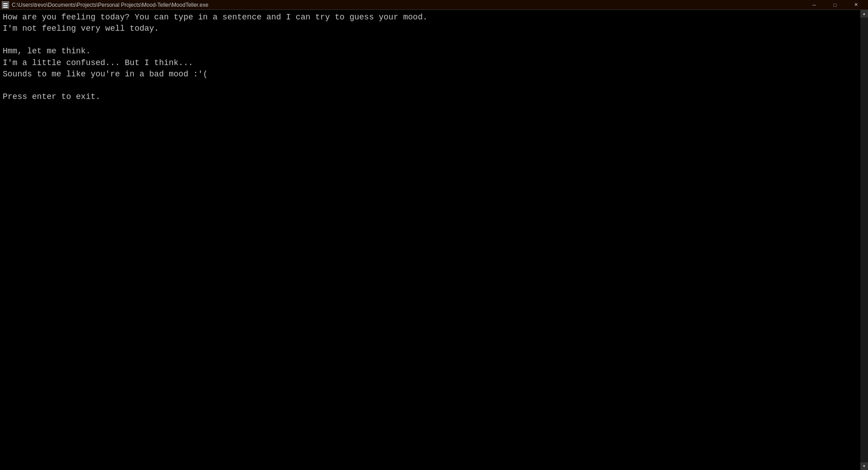 The image size is (868, 470). What do you see at coordinates (434, 63) in the screenshot?
I see `console-line: I'm a little confused... But I think...` at bounding box center [434, 63].